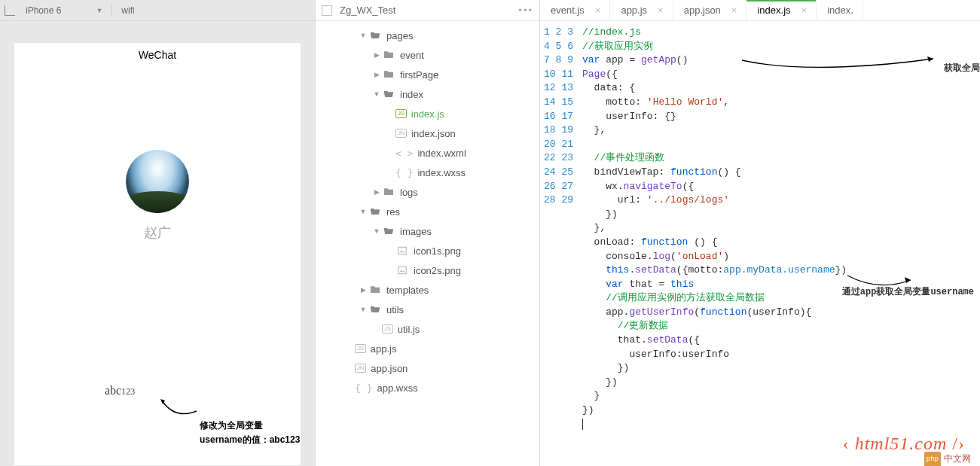 The height and width of the screenshot is (466, 980). What do you see at coordinates (412, 56) in the screenshot?
I see `node-label: event` at bounding box center [412, 56].